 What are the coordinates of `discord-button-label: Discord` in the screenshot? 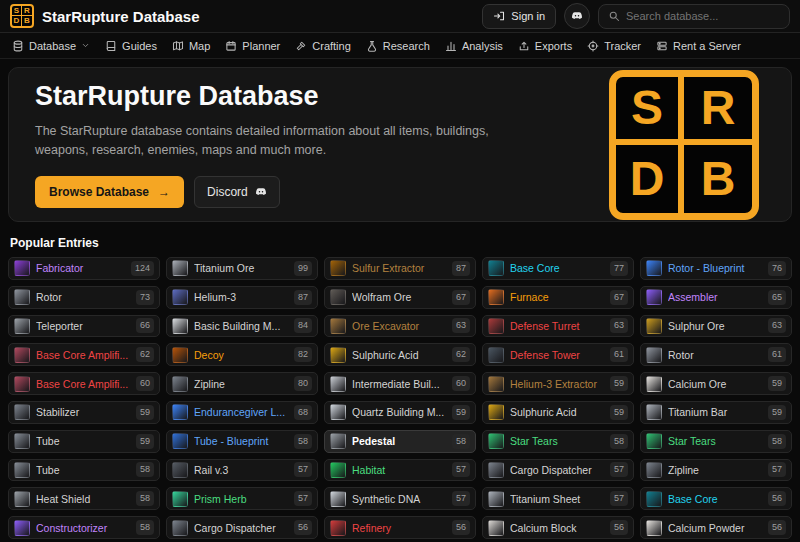 It's located at (228, 192).